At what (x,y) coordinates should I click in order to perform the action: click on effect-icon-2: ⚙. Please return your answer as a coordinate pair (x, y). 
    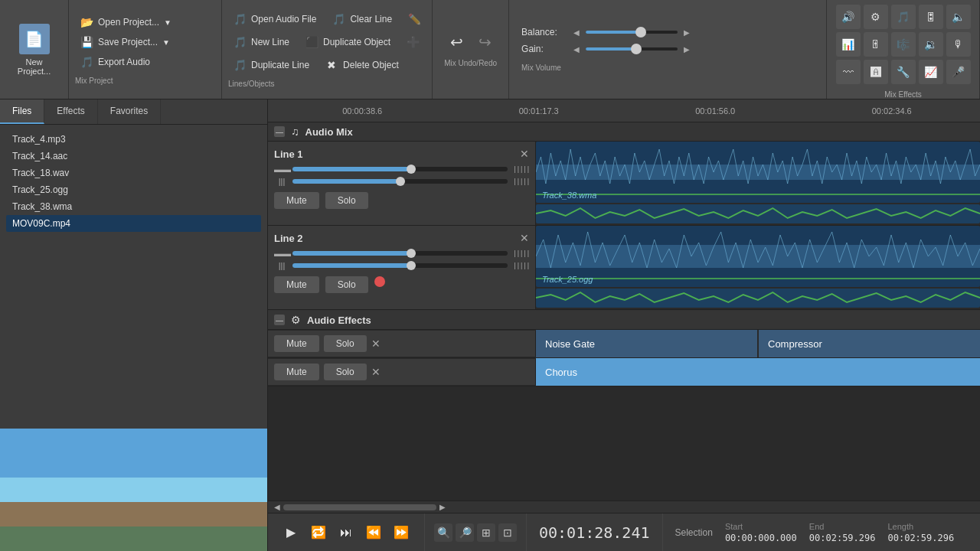
    Looking at the image, I should click on (876, 17).